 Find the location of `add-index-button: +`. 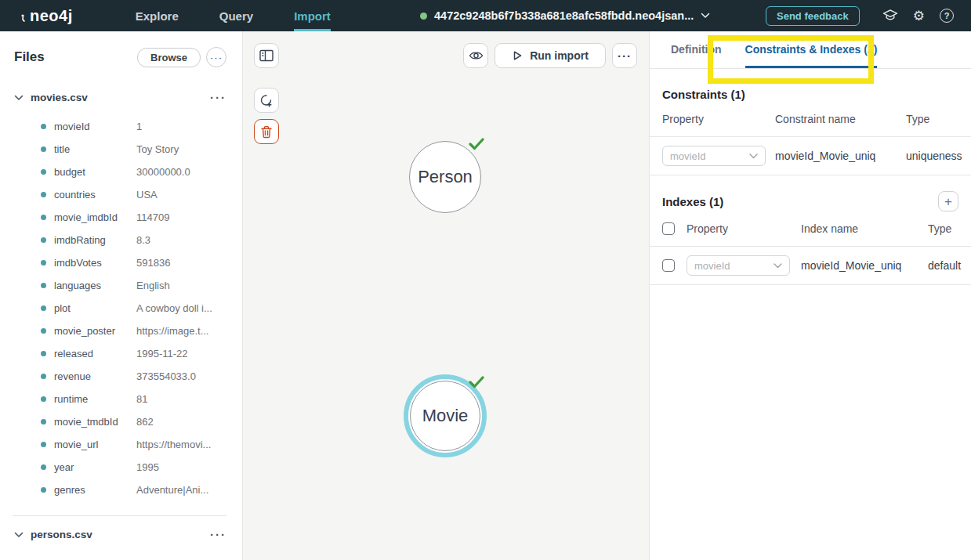

add-index-button: + is located at coordinates (948, 201).